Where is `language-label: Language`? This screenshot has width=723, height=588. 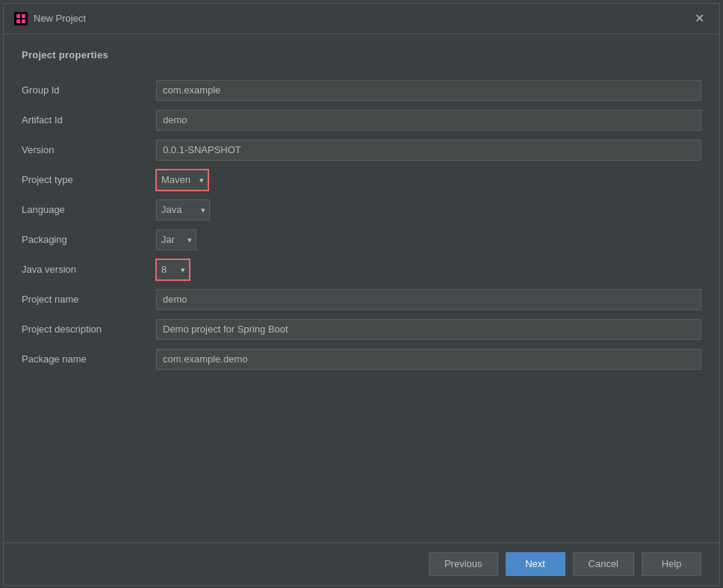
language-label: Language is located at coordinates (89, 209).